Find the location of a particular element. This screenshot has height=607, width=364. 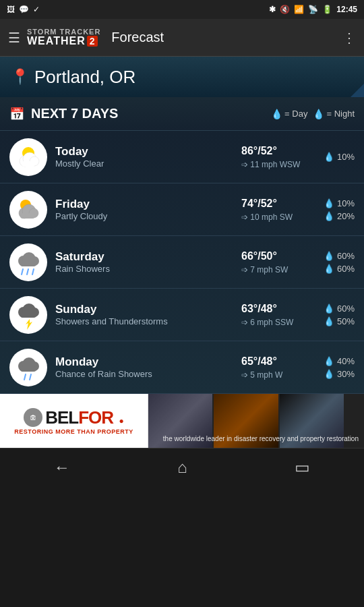

day-legend-label: = Day is located at coordinates (296, 113).